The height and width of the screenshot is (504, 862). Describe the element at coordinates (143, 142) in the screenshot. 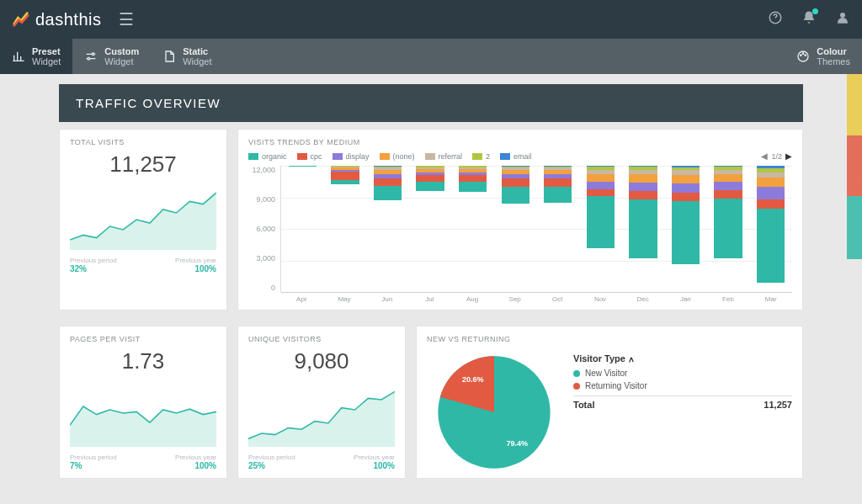

I see `card-title: TOTAL VISITS` at that location.